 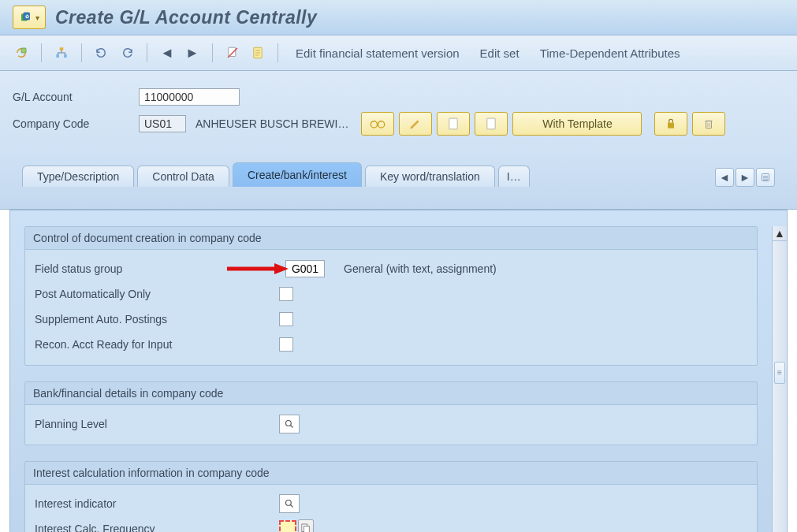 I want to click on interest-indicator-input, so click(x=289, y=504).